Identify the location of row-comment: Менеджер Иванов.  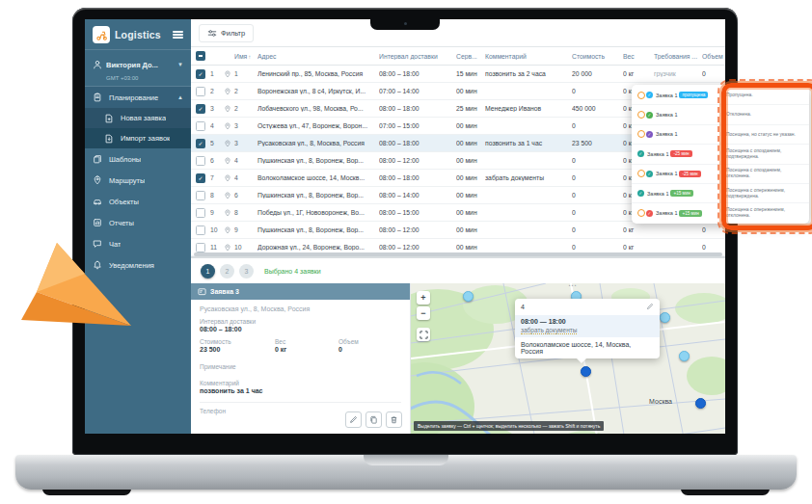
(528, 108).